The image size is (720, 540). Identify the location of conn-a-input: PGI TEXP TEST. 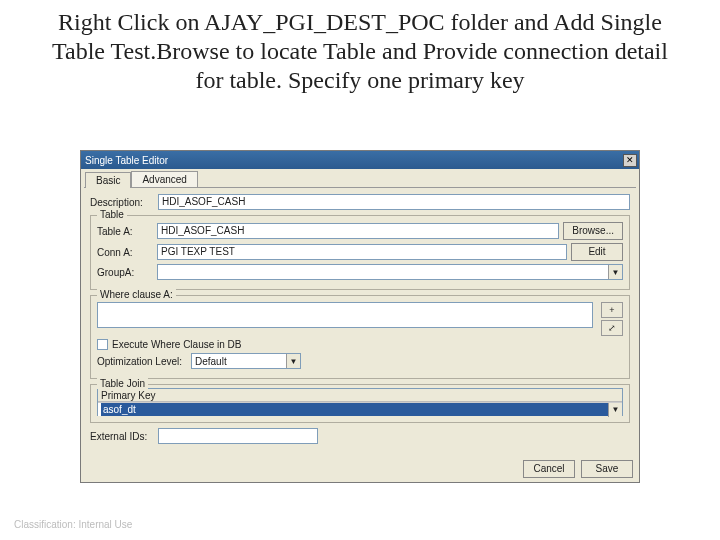
(362, 252).